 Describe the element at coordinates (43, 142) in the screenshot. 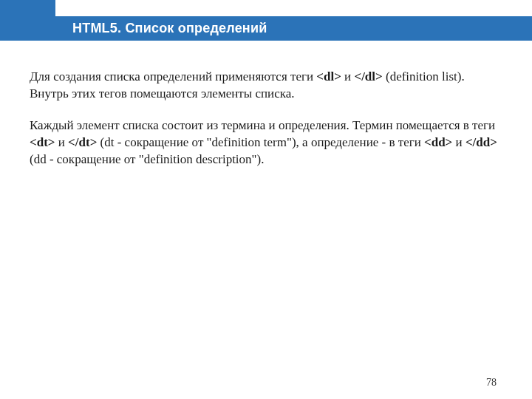

I see `code-tag-dt-open: <dt>` at that location.